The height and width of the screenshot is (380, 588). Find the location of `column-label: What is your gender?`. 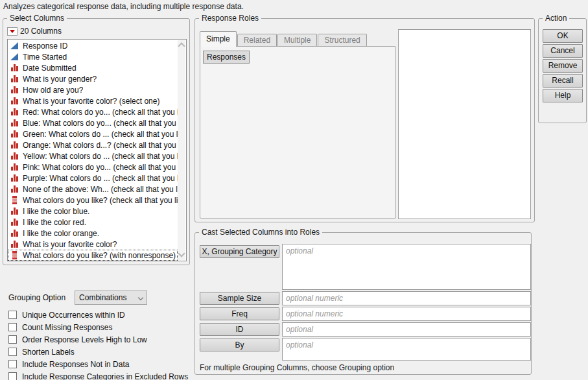

column-label: What is your gender? is located at coordinates (60, 79).